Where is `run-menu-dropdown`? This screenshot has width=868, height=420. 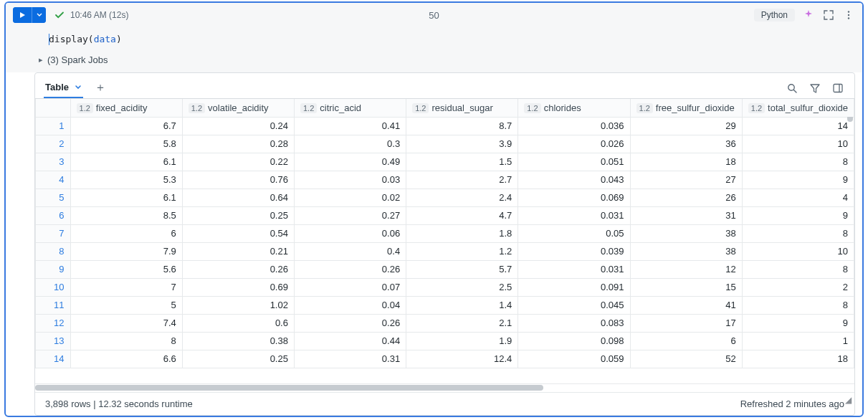
run-menu-dropdown is located at coordinates (39, 15).